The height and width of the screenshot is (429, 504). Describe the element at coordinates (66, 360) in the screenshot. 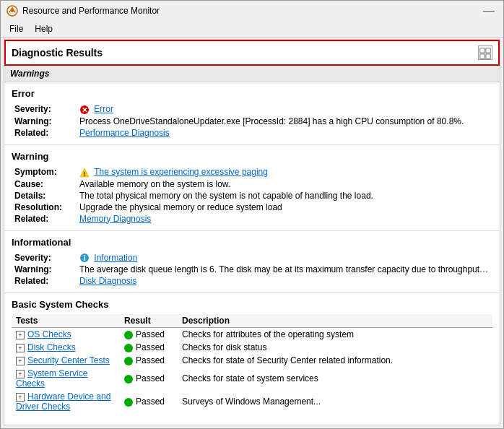

I see `checks-test-cell: +Security Center Tests` at that location.